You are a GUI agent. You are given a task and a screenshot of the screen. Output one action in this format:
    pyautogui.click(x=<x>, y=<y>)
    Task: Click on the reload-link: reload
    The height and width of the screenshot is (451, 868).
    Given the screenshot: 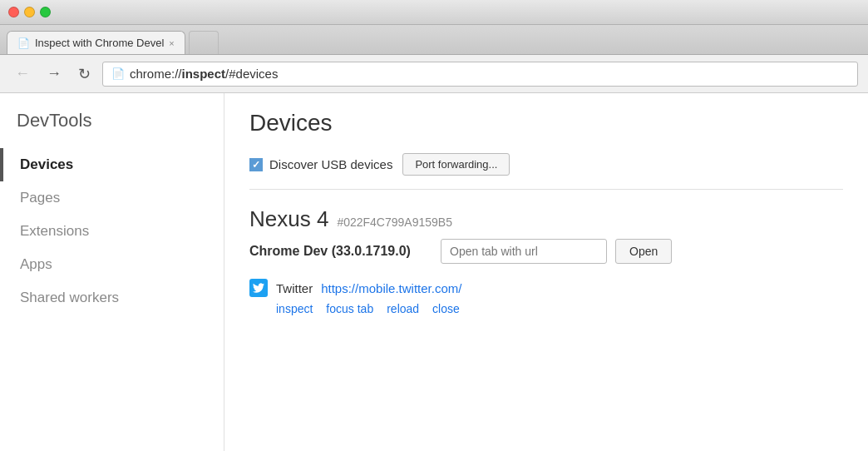 What is the action you would take?
    pyautogui.click(x=402, y=309)
    